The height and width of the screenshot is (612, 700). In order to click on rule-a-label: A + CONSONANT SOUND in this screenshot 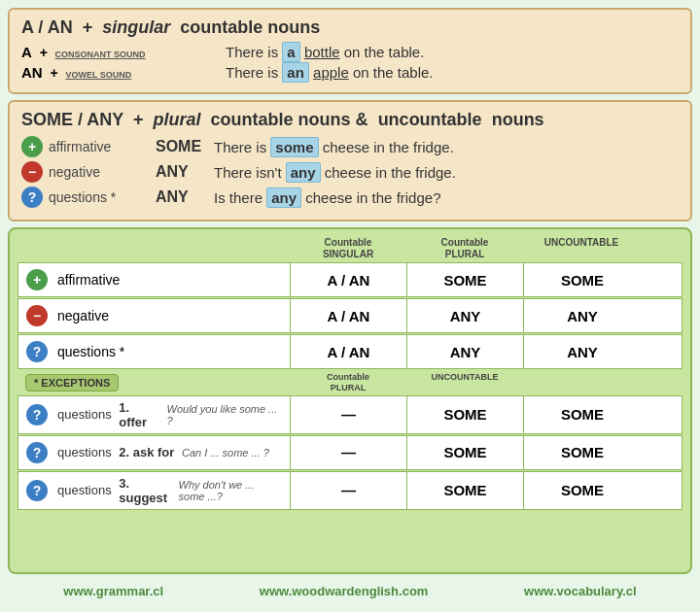, I will do `click(123, 52)`.